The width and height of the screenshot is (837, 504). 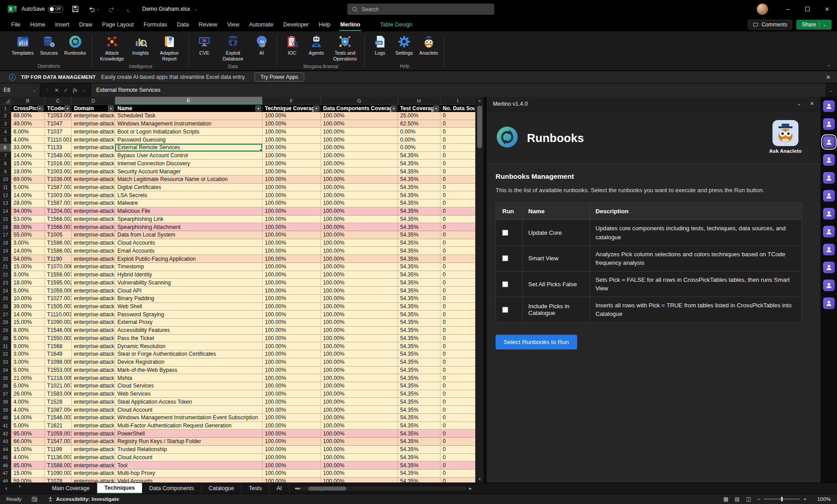 What do you see at coordinates (5, 480) in the screenshot?
I see `row-header-48: 48` at bounding box center [5, 480].